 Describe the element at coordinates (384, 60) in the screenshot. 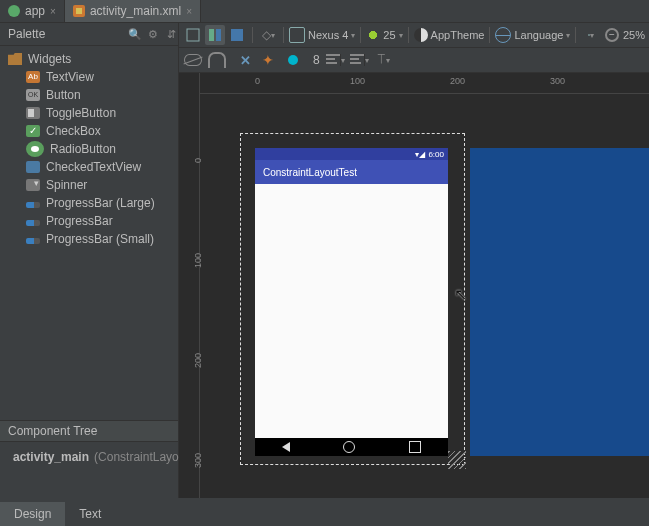

I see `guidelines-icon: ⟙▾` at that location.